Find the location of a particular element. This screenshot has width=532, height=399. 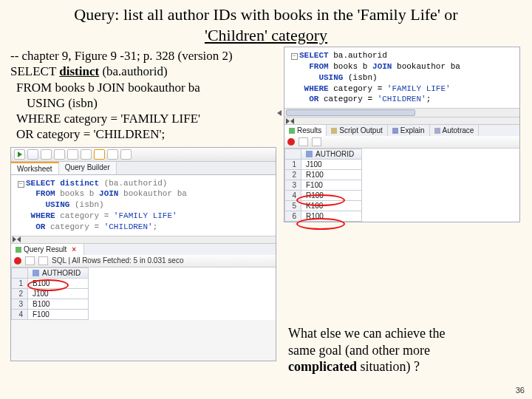

tab-worksheet: Worksheet is located at coordinates (35, 168).